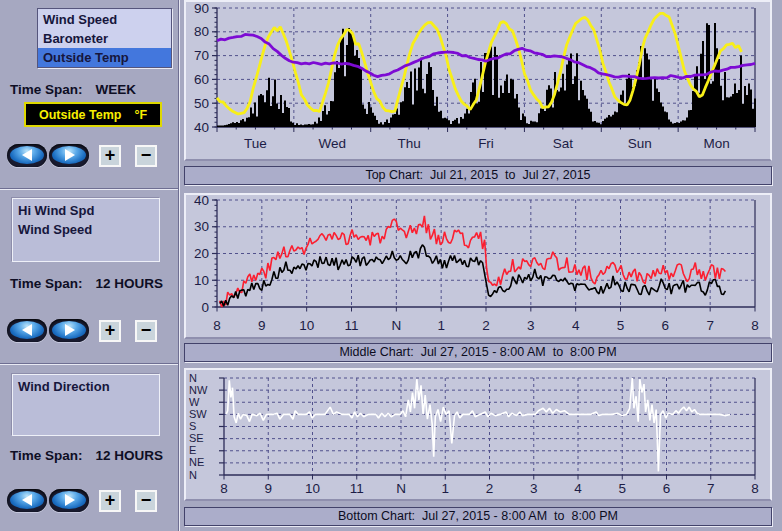 Image resolution: width=782 pixels, height=531 pixels. What do you see at coordinates (86, 405) in the screenshot?
I see `bottom-chart-series-listbox: Wind Direction` at bounding box center [86, 405].